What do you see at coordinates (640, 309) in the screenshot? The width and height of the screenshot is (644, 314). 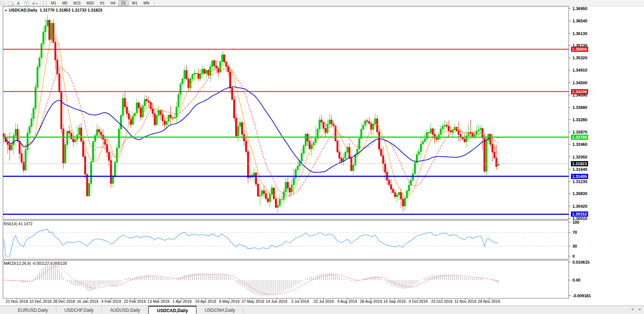 I see `tab-scroll-right-icon: ►` at bounding box center [640, 309].